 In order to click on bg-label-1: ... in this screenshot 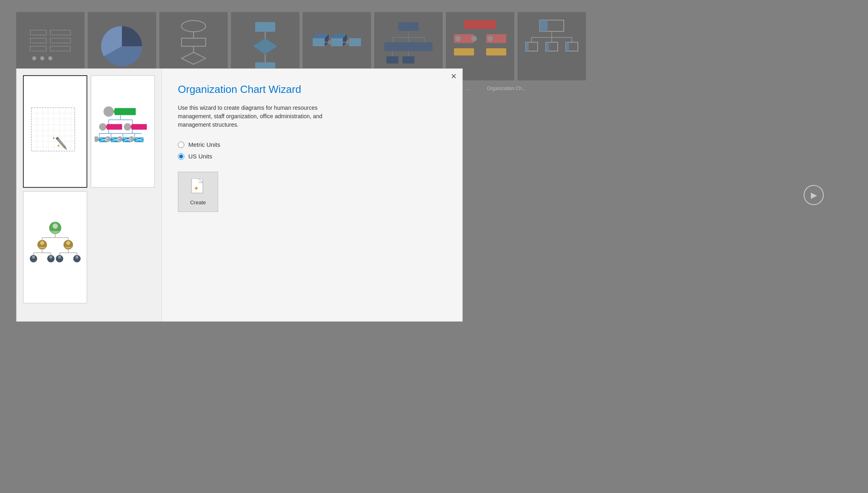, I will do `click(469, 88)`.